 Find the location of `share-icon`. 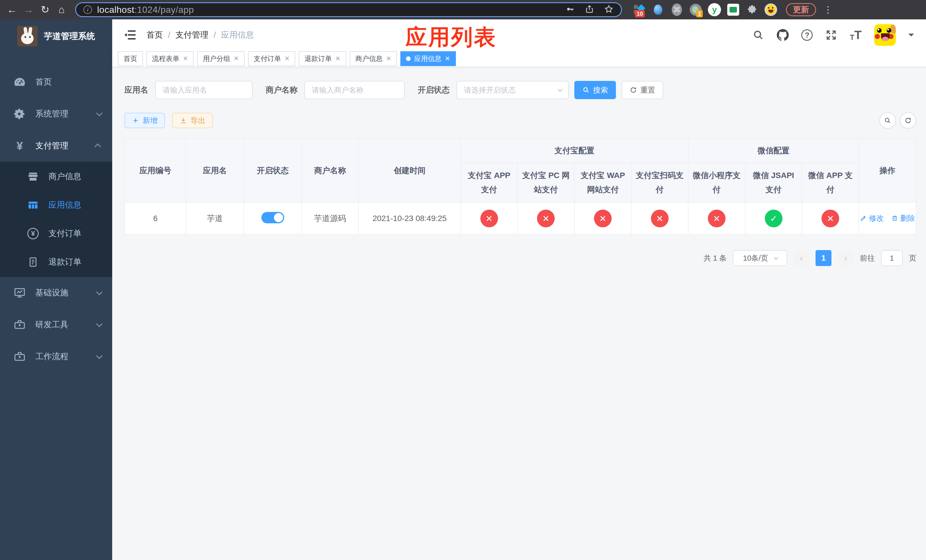

share-icon is located at coordinates (589, 10).